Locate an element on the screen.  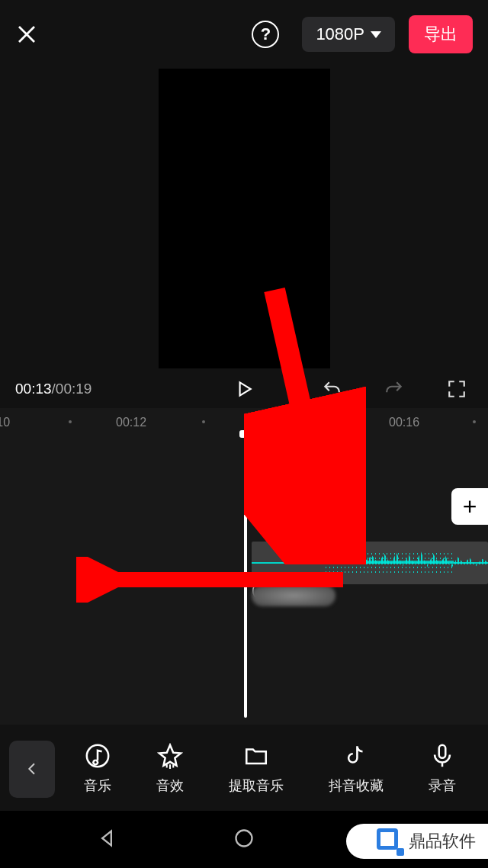
microphone-icon is located at coordinates (442, 756).